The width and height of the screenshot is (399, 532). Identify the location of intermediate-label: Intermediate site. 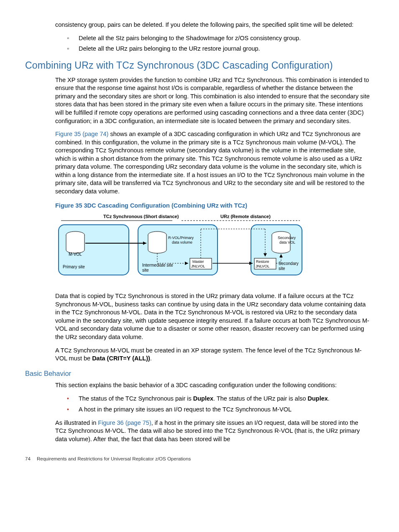
(158, 265).